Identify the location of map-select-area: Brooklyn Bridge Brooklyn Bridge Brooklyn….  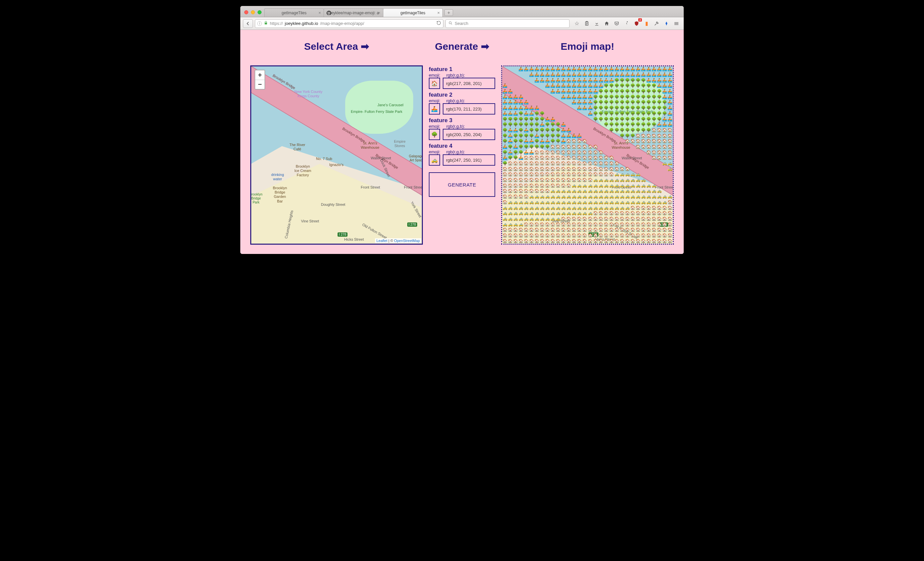
(337, 155).